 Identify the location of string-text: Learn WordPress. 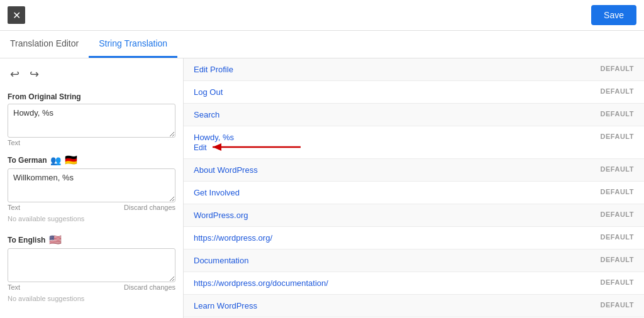
(392, 305).